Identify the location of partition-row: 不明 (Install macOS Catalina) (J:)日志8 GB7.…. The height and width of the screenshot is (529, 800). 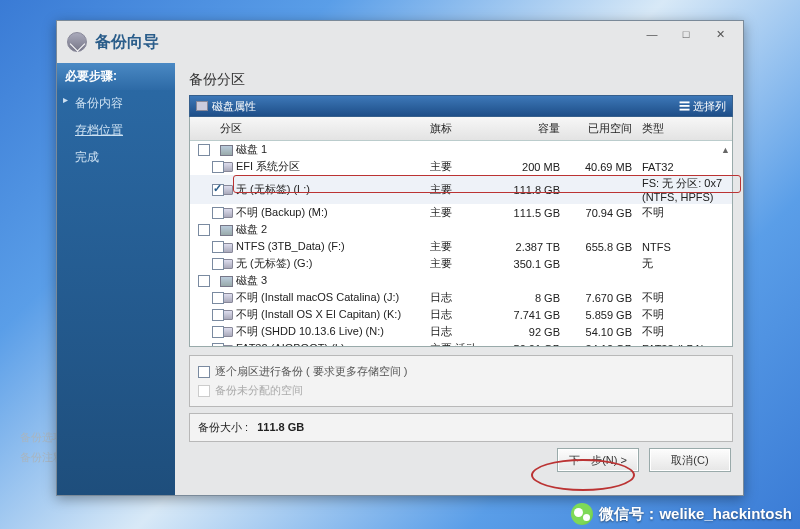
(461, 298).